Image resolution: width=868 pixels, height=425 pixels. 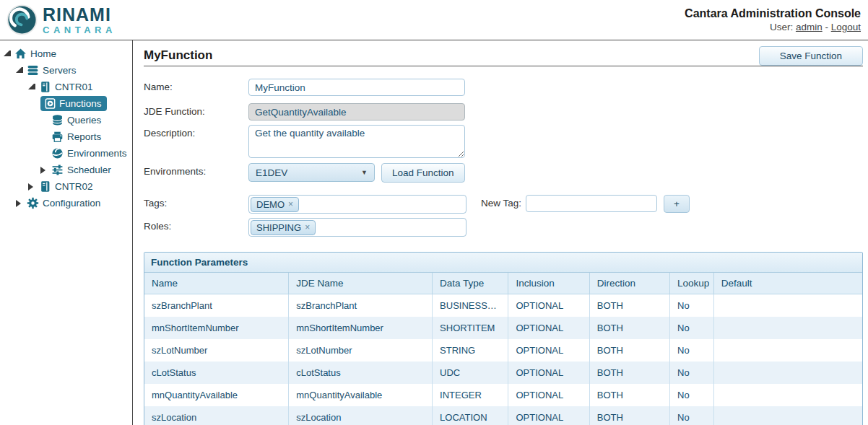 What do you see at coordinates (503, 372) in the screenshot?
I see `table-row: cLotStatuscLotStatusUDCOPTIONALBOTHNo` at bounding box center [503, 372].